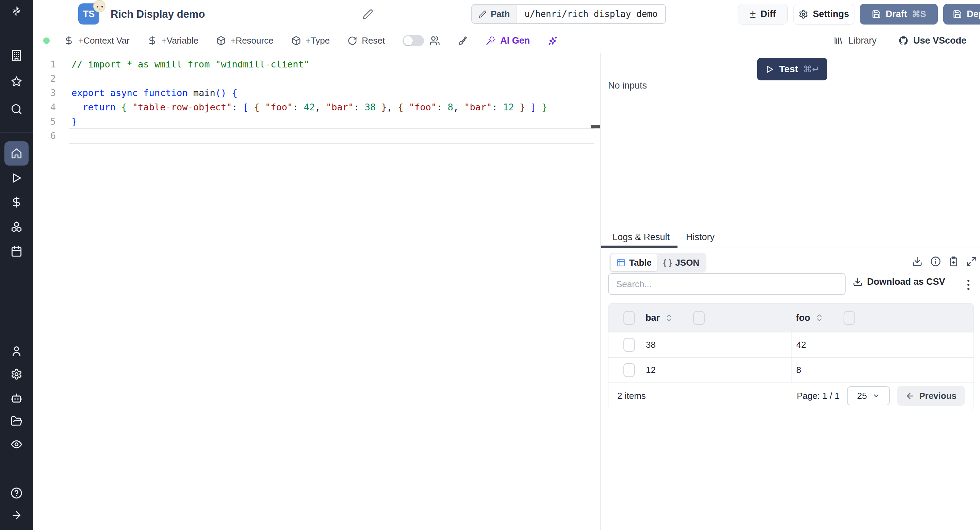 Image resolution: width=980 pixels, height=530 pixels. I want to click on code-text: }, so click(73, 122).